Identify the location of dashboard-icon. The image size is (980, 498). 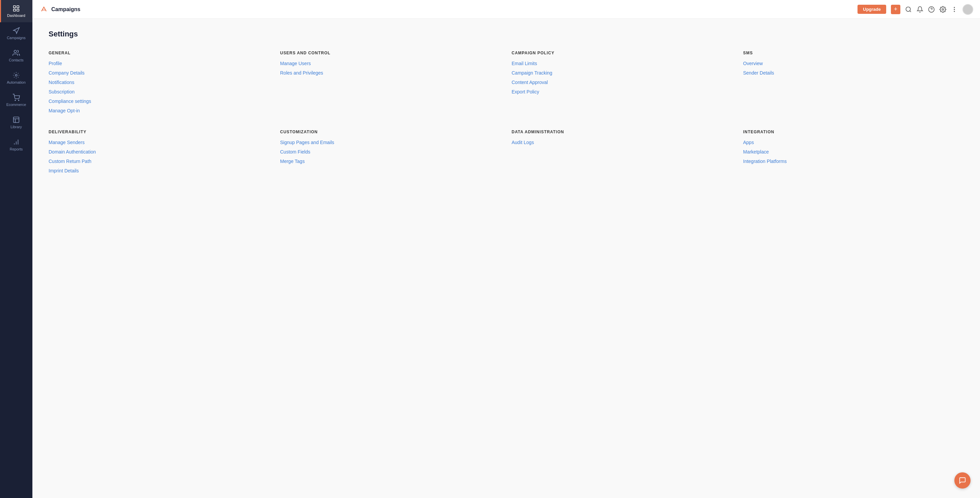
(16, 8).